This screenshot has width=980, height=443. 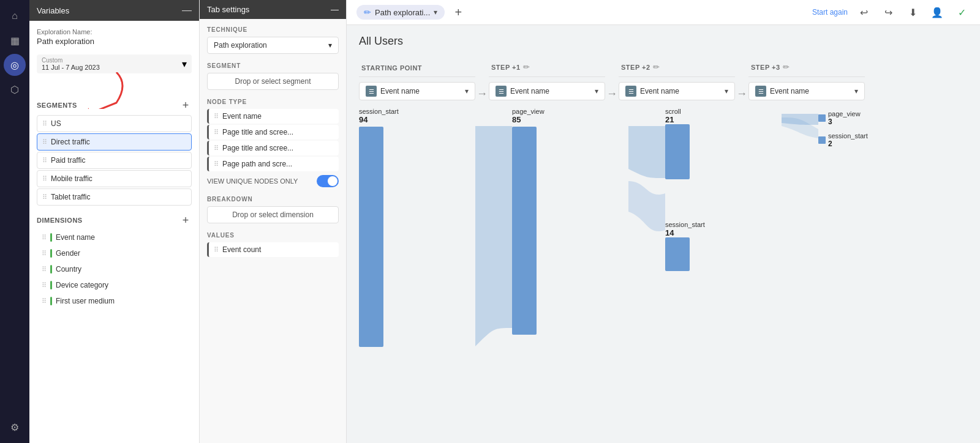 What do you see at coordinates (68, 160) in the screenshot?
I see `segment-label: Paid traffic` at bounding box center [68, 160].